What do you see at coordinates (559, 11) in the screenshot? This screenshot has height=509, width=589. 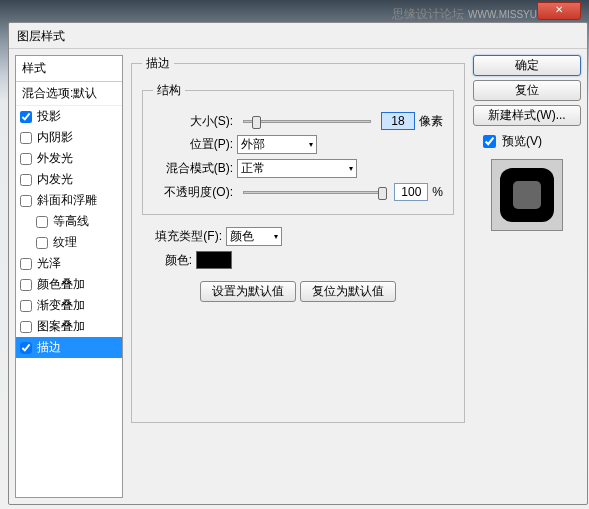 I see `close-button: ✕` at bounding box center [559, 11].